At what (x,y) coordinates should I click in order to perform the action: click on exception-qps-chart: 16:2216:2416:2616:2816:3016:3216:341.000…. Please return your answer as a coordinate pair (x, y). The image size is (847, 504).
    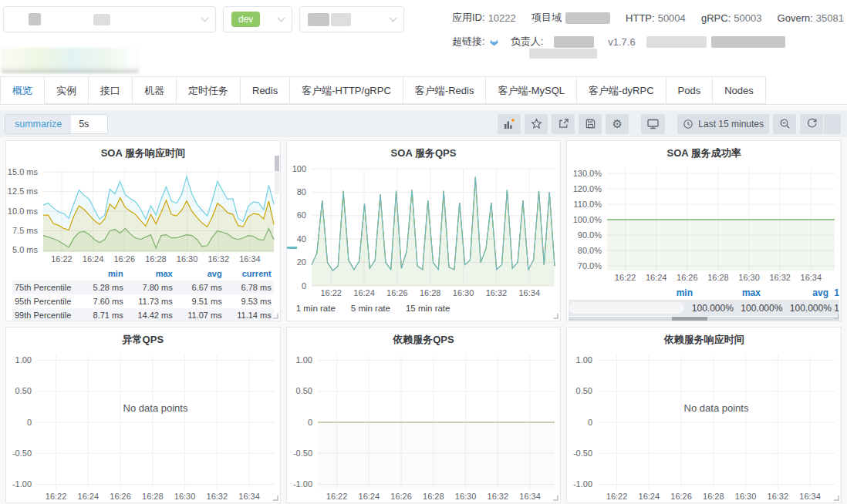
    Looking at the image, I should click on (143, 426).